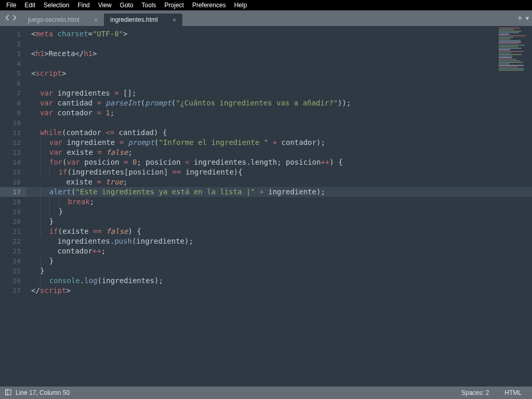 Image resolution: width=532 pixels, height=399 pixels. What do you see at coordinates (282, 54) in the screenshot?
I see `code-line: <h1>Receta</h1>` at bounding box center [282, 54].